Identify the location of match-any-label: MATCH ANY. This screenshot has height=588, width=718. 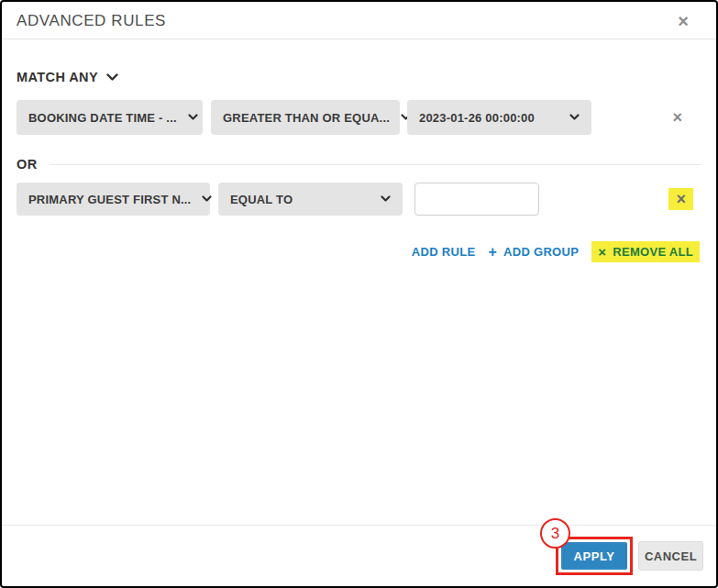
(57, 77).